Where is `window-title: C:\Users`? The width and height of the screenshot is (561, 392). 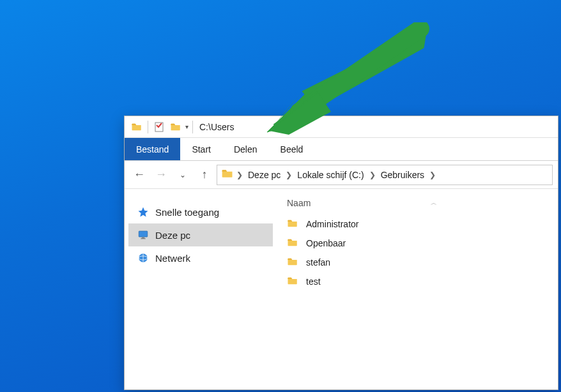 window-title: C:\Users is located at coordinates (215, 127).